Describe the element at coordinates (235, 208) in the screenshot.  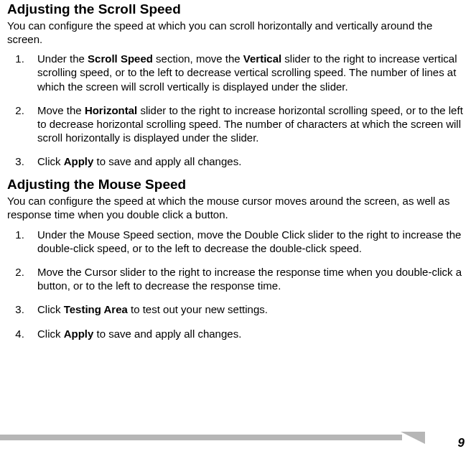
I see `section2-intro: You can configure the speed at which the…` at that location.